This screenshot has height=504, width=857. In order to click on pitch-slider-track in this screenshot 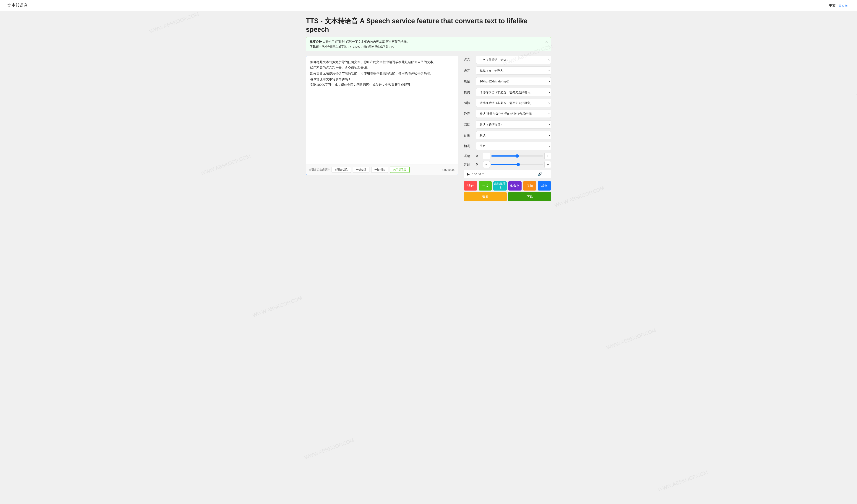, I will do `click(517, 165)`.